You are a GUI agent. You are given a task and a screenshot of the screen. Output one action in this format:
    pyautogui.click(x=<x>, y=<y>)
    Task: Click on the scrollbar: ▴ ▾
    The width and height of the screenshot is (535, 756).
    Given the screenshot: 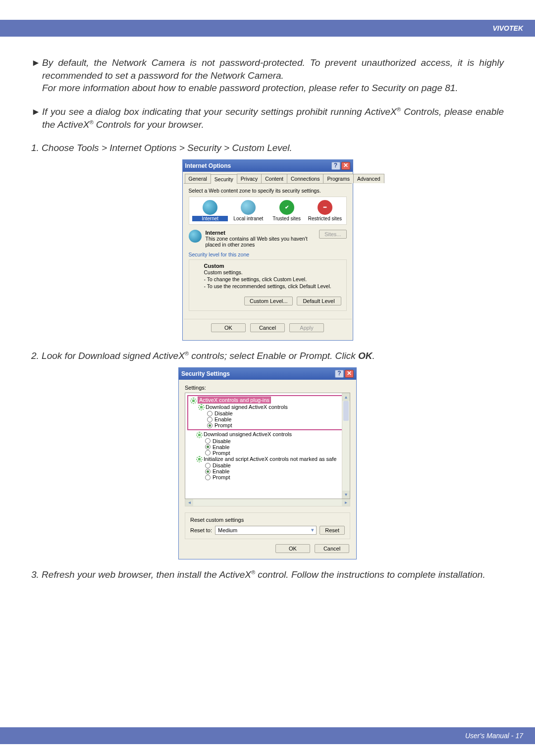 What is the action you would take?
    pyautogui.click(x=346, y=446)
    